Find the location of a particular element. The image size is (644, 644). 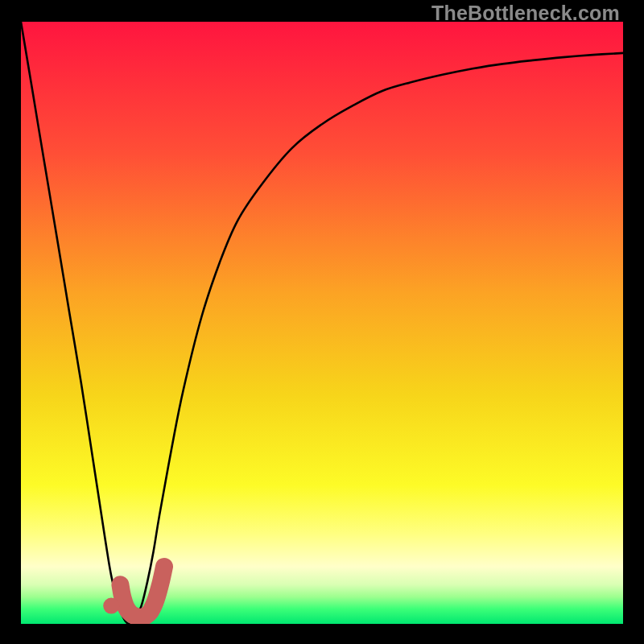

j-marker-stroke is located at coordinates (142, 592).